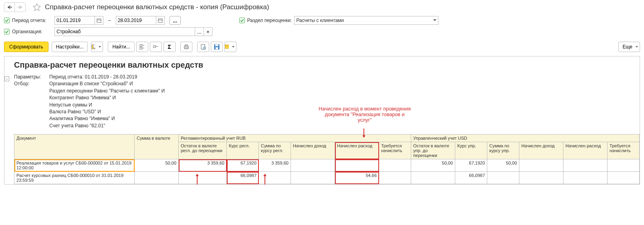 This screenshot has width=644, height=225. What do you see at coordinates (217, 47) in the screenshot?
I see `floppy-icon` at bounding box center [217, 47].